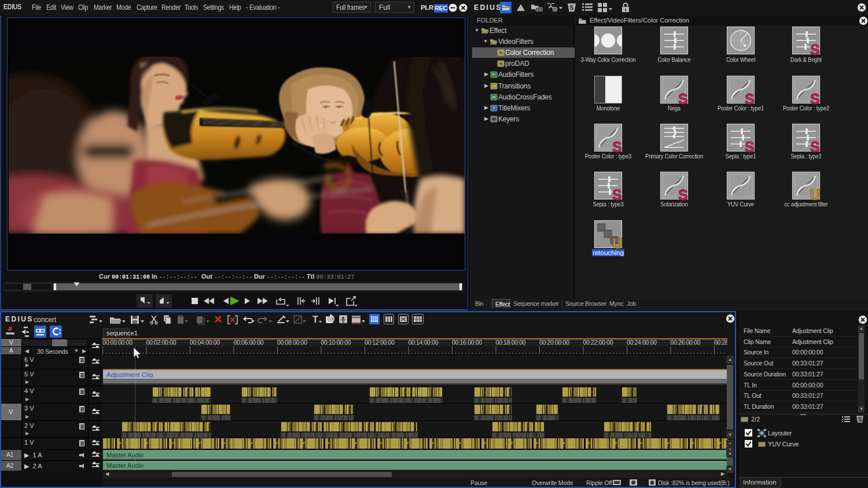  Describe the element at coordinates (554, 342) in the screenshot. I see `svg-text: 00:20:00:00` at that location.